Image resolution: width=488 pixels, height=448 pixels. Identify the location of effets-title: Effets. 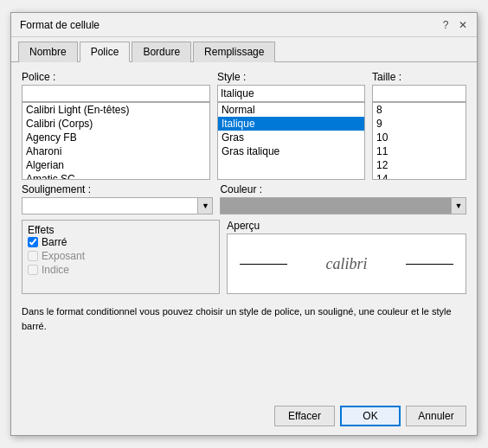
(41, 230).